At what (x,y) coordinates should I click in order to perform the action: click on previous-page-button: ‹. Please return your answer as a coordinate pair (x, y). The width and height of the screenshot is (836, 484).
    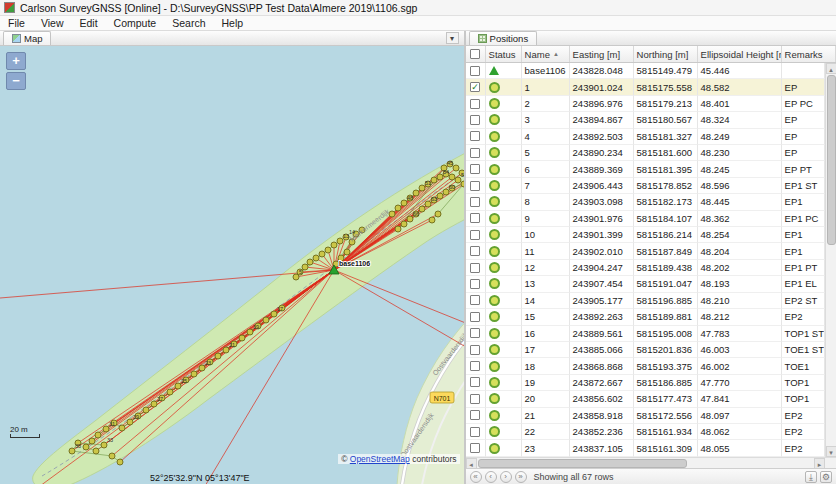
    Looking at the image, I should click on (491, 477).